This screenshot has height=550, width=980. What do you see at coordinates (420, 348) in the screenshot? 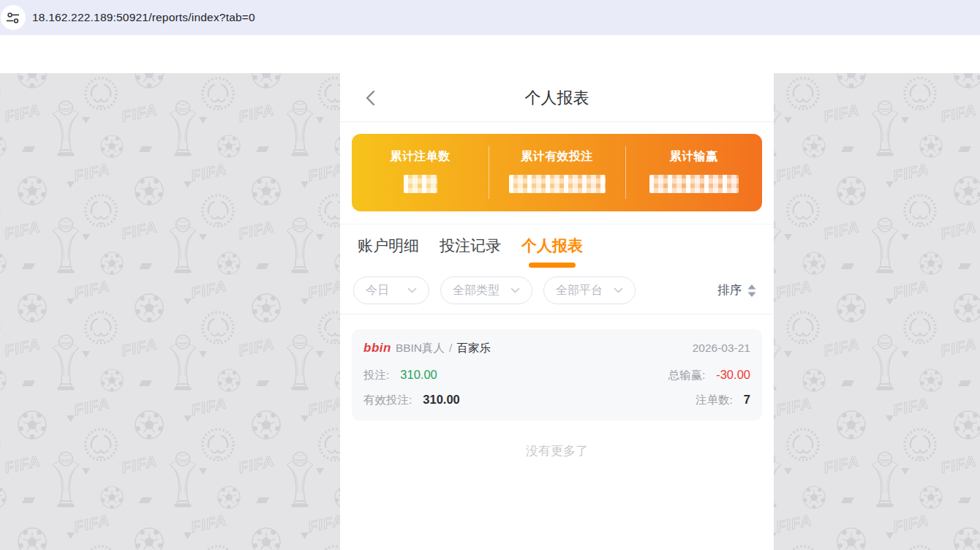
I see `provider-name: BBIN真人` at bounding box center [420, 348].